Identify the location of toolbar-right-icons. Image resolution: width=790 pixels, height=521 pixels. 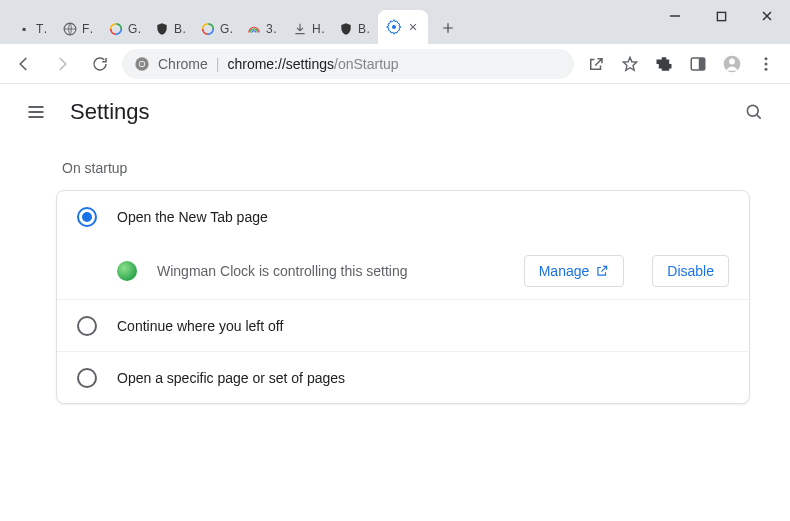
(681, 64).